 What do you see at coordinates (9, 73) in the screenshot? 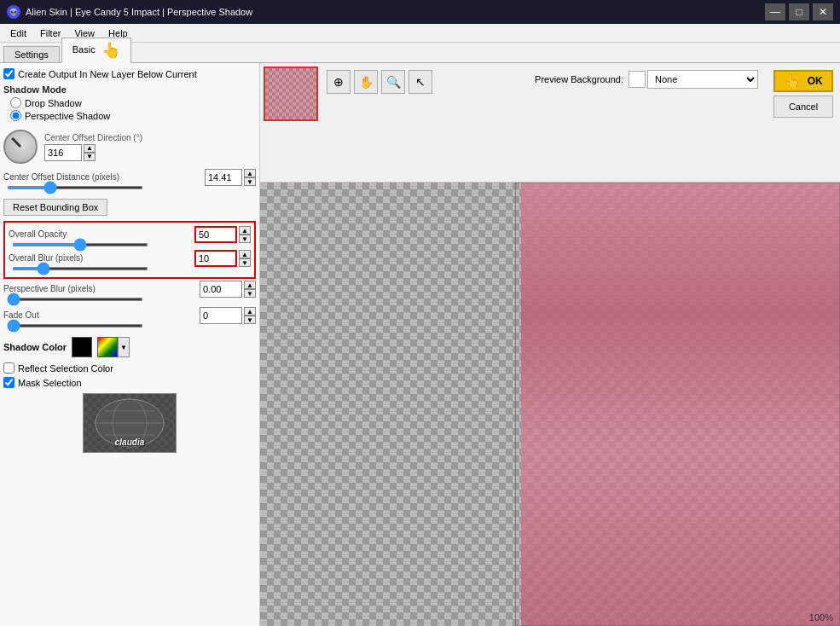
I see `create-output-checkbox` at bounding box center [9, 73].